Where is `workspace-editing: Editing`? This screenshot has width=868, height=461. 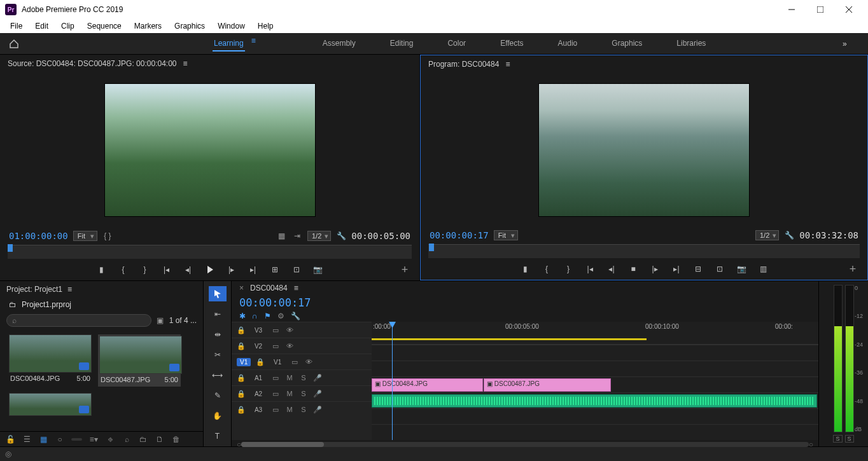
workspace-editing: Editing is located at coordinates (402, 44).